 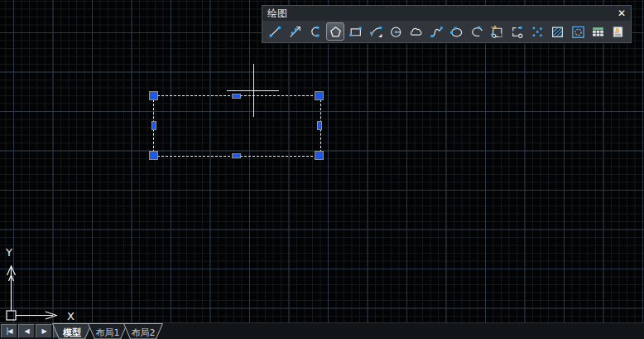 What do you see at coordinates (8, 252) in the screenshot?
I see `ucs-y-label: Y` at bounding box center [8, 252].